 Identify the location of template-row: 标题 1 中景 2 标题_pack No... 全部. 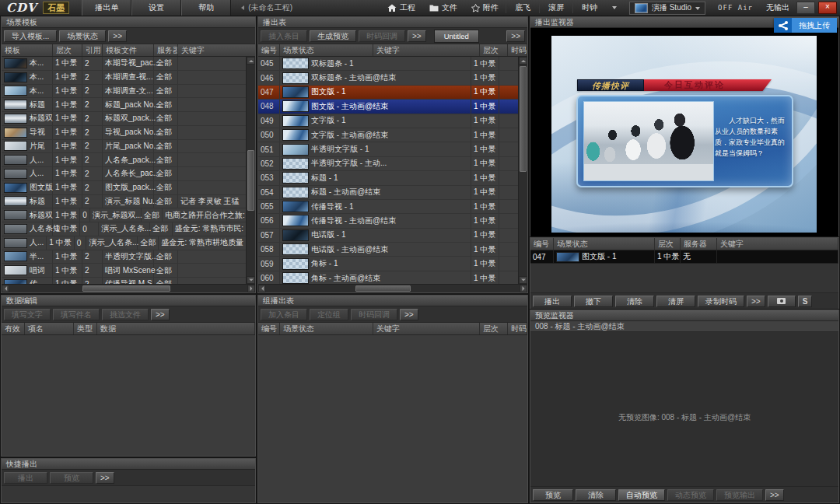
(124, 105).